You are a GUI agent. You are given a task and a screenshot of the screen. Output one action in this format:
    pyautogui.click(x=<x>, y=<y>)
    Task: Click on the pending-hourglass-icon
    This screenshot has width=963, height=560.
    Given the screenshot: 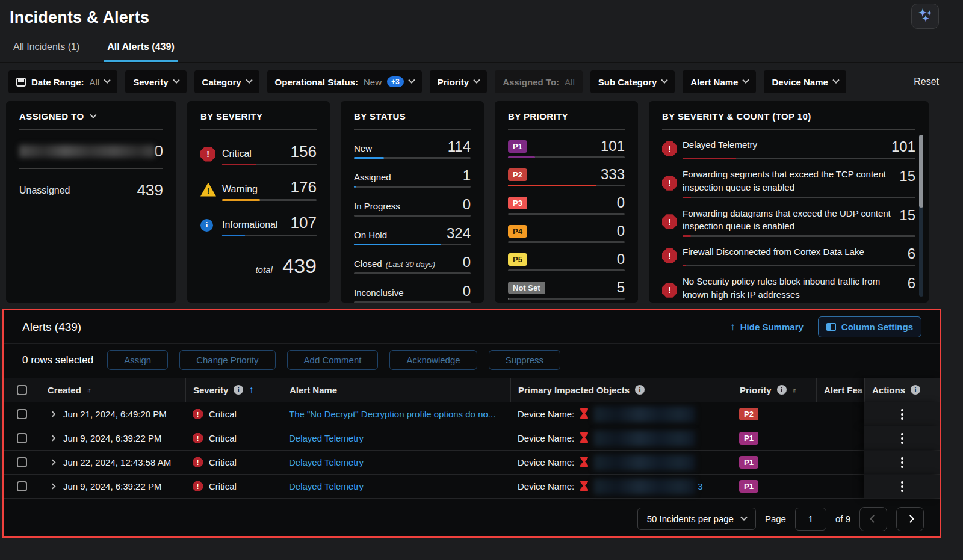 What is the action you would take?
    pyautogui.click(x=584, y=438)
    